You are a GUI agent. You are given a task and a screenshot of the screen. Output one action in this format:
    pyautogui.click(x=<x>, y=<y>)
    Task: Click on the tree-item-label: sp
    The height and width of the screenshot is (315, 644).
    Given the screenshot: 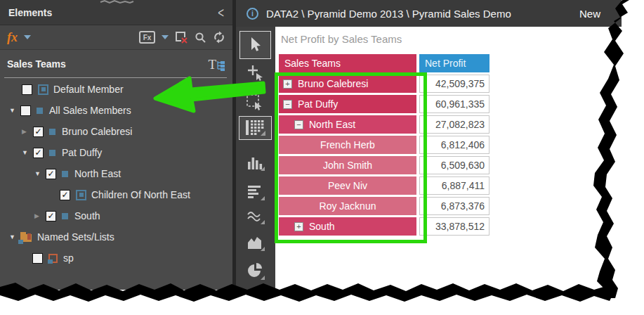 What is the action you would take?
    pyautogui.click(x=69, y=258)
    